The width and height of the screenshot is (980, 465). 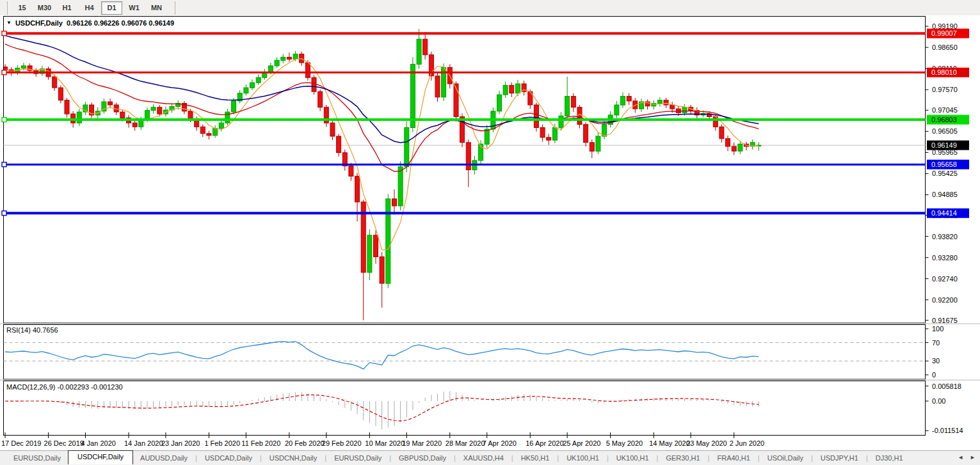 What do you see at coordinates (422, 443) in the screenshot?
I see `svg-text: 19 Mar 2020` at bounding box center [422, 443].